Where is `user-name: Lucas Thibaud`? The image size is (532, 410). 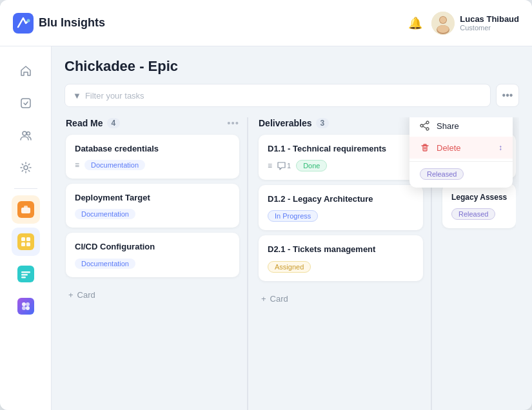
user-name: Lucas Thibaud is located at coordinates (489, 19).